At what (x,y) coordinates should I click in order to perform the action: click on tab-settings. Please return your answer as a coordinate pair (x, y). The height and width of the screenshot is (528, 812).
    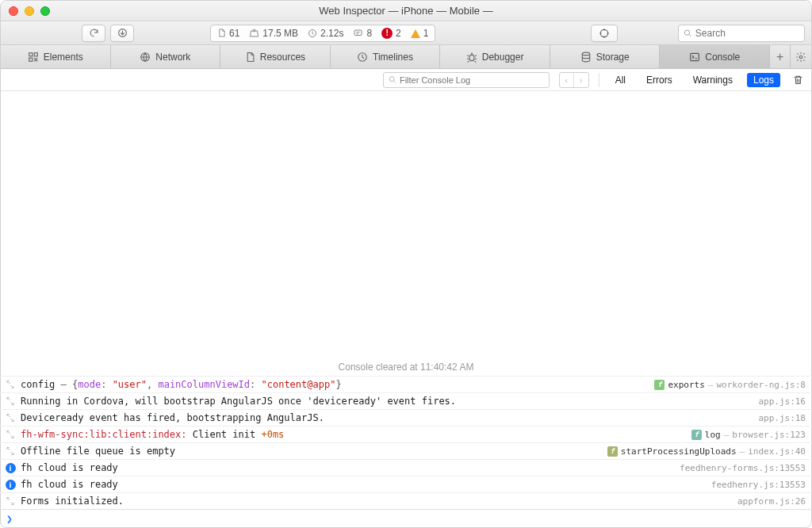
    Looking at the image, I should click on (801, 57).